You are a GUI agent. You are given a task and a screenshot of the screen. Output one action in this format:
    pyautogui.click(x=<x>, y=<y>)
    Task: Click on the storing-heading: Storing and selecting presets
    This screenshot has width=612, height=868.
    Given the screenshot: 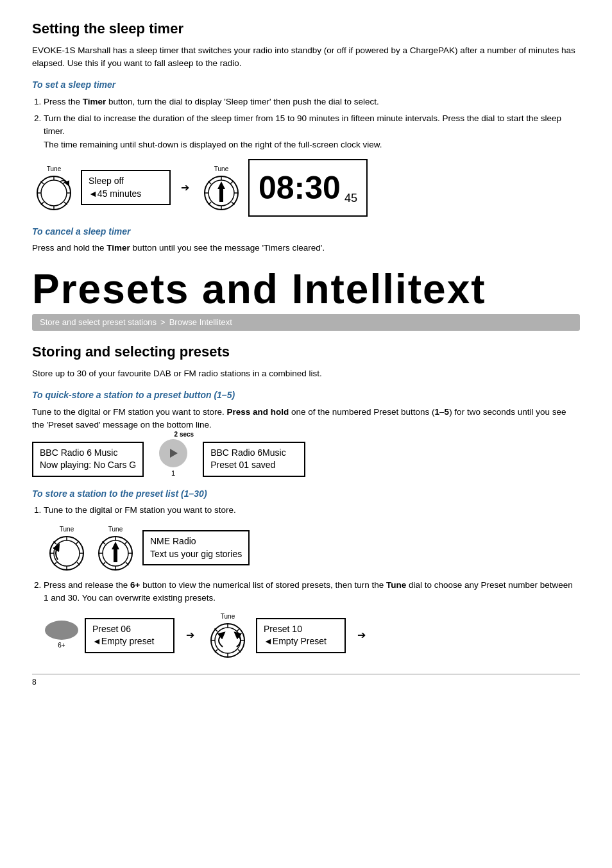 What is the action you would take?
    pyautogui.click(x=306, y=353)
    